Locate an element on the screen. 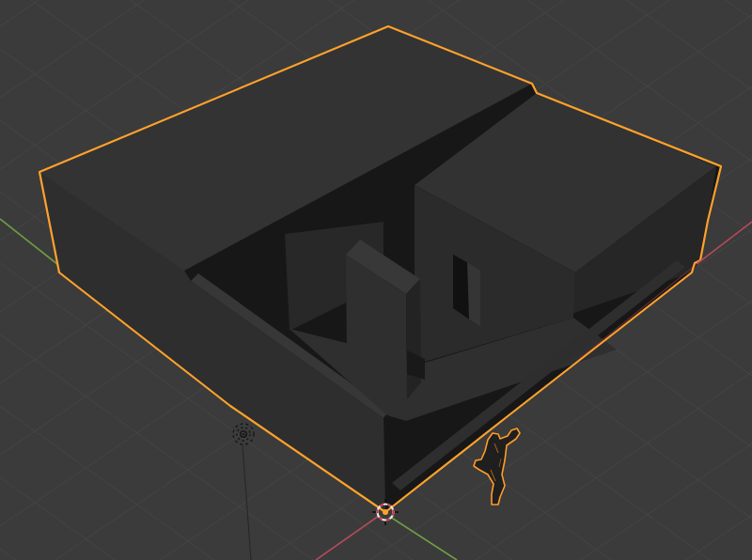  object-origin-dot is located at coordinates (385, 512).